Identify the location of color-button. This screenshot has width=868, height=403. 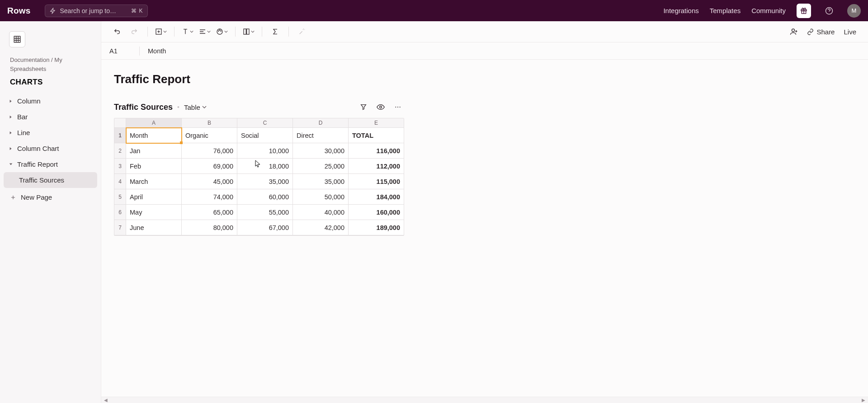
(222, 32).